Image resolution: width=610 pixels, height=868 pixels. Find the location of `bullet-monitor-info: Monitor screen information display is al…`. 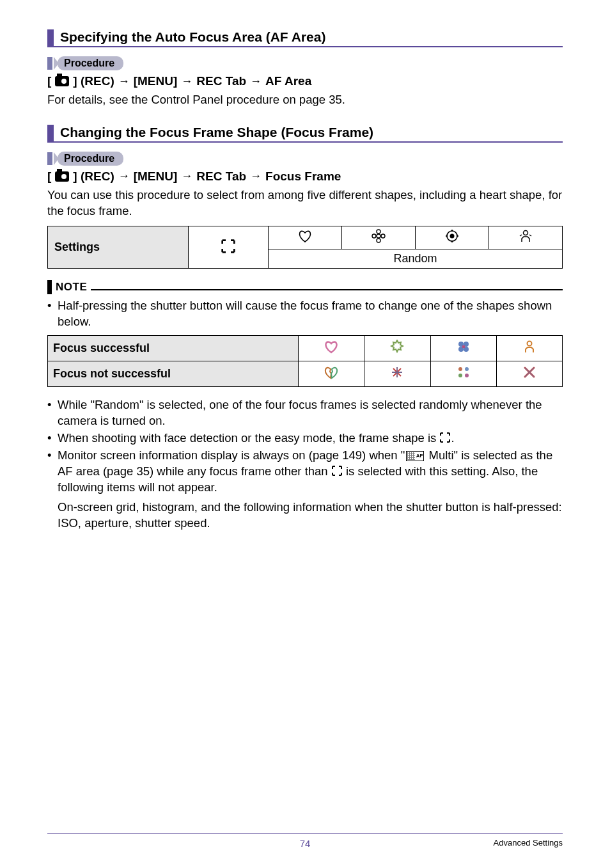

bullet-monitor-info: Monitor screen information display is al… is located at coordinates (305, 472).